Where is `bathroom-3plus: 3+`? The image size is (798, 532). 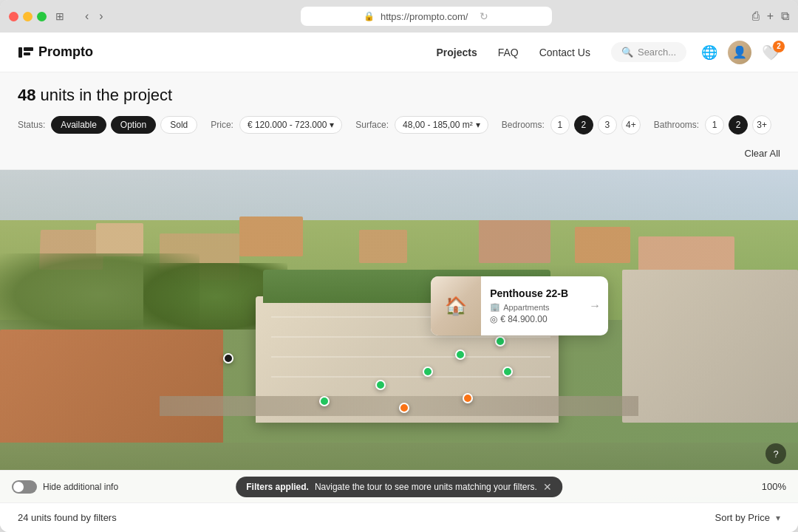 bathroom-3plus: 3+ is located at coordinates (762, 125).